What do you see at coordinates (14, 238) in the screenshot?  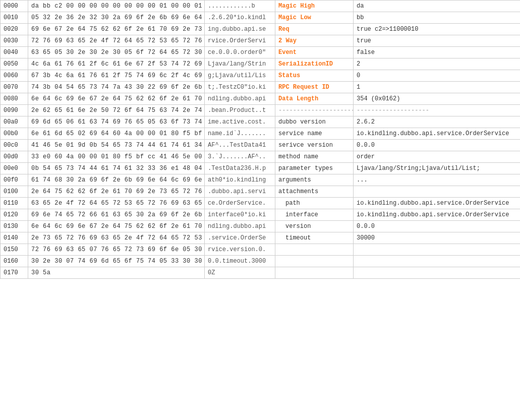 I see `offset-cell: 0140` at bounding box center [14, 238].